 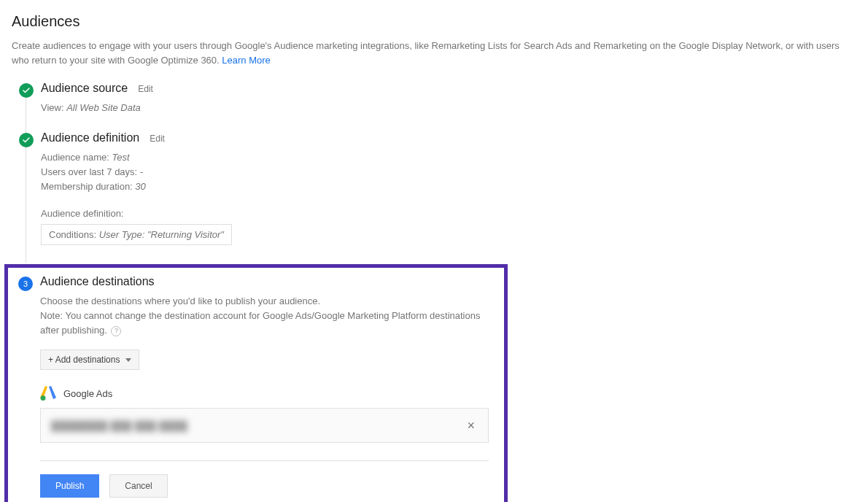 What do you see at coordinates (116, 331) in the screenshot?
I see `help-icon: ?` at bounding box center [116, 331].